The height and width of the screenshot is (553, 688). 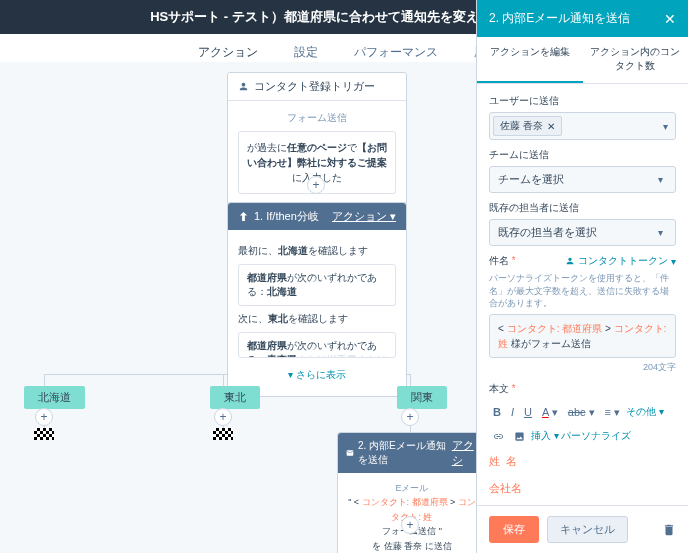 What do you see at coordinates (54, 398) in the screenshot?
I see `branch-chip-hokkaido: 北海道` at bounding box center [54, 398].